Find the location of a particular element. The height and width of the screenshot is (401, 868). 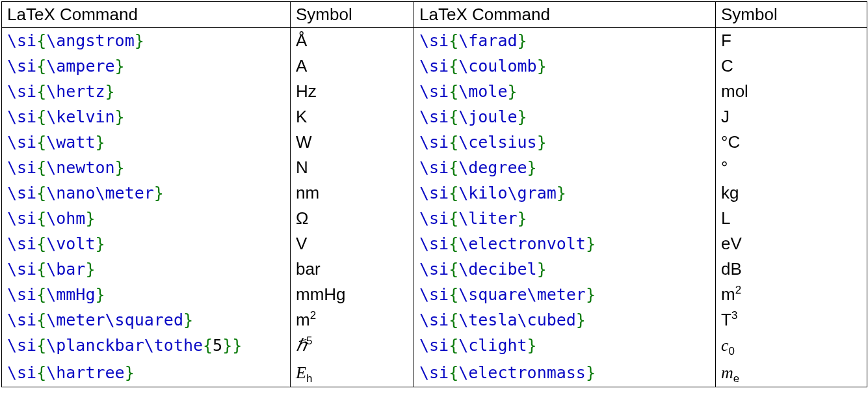

symbol-cell: A is located at coordinates (352, 66).